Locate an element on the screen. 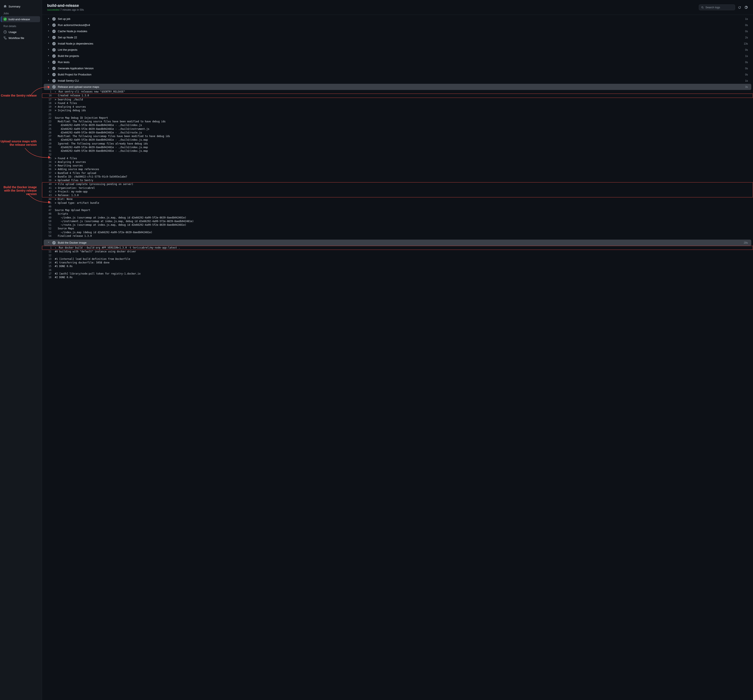  step-row: Build the projects1s is located at coordinates (398, 56).